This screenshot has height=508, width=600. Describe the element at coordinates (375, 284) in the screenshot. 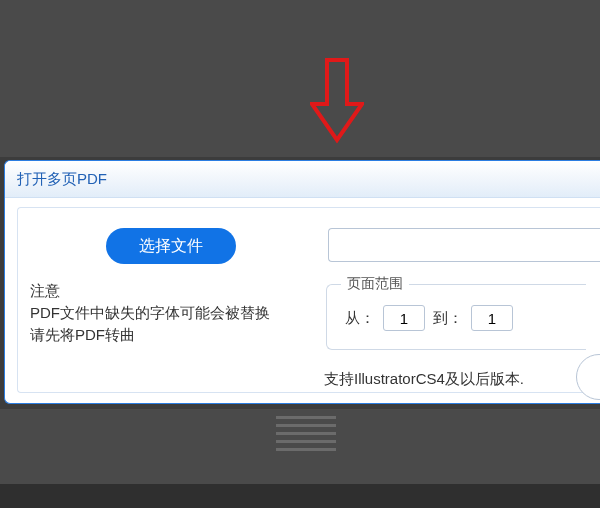

I see `page-range-legend: 页面范围` at that location.